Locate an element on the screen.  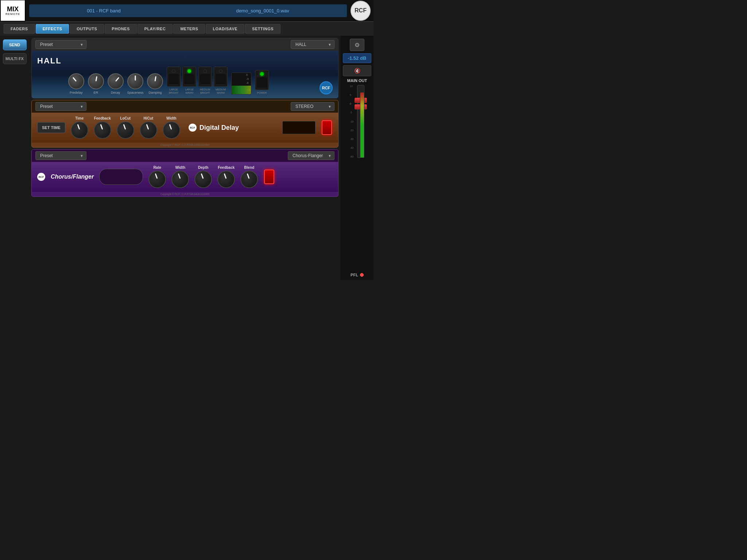
chorus-rcf-badge: RCF is located at coordinates (41, 177).